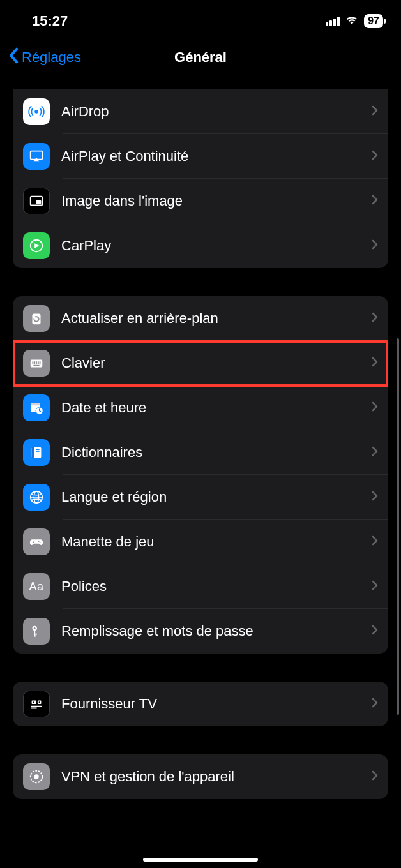 This screenshot has width=401, height=868. Describe the element at coordinates (200, 156) in the screenshot. I see `row-airplay: AirPlay et Continuité` at that location.